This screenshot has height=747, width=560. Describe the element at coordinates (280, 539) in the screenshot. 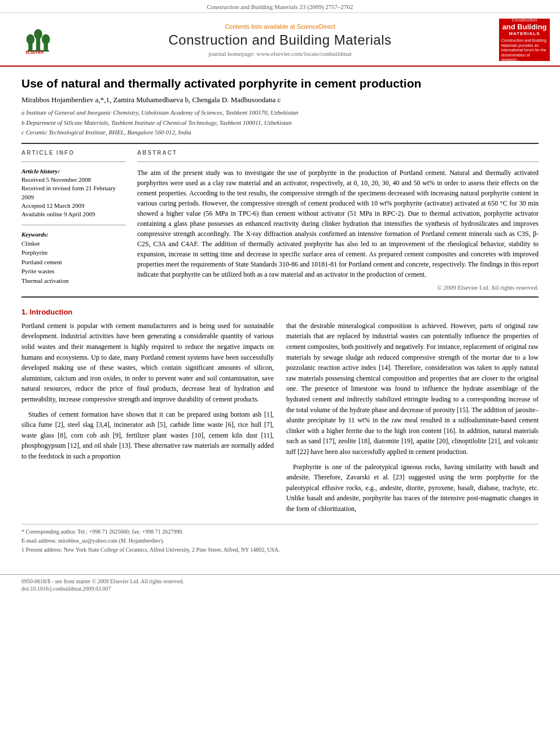

I see `footnote-section: * Corresponding author. Tel.: +998 71 26…` at that location.